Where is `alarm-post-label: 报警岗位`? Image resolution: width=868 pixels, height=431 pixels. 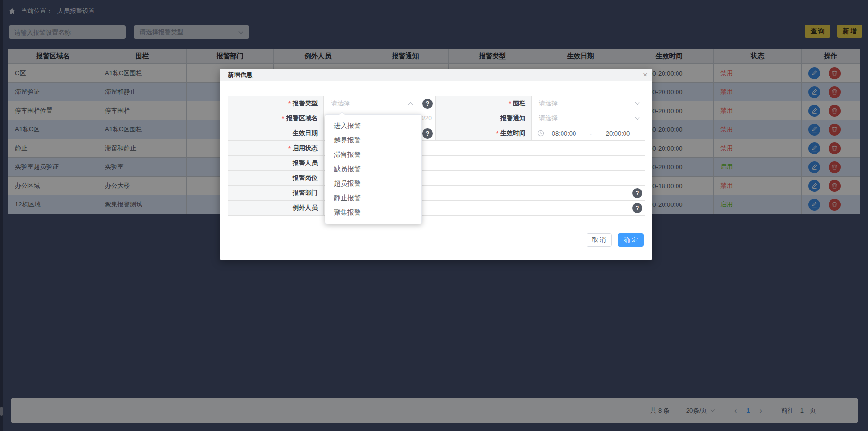 alarm-post-label: 报警岗位 is located at coordinates (276, 178).